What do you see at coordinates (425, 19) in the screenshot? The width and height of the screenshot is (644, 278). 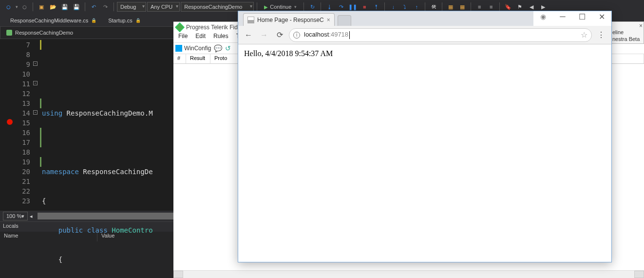 I see `chrome-titlebar: Home Page - ResponseC × ◉ ─ ☐ ✕` at bounding box center [425, 19].